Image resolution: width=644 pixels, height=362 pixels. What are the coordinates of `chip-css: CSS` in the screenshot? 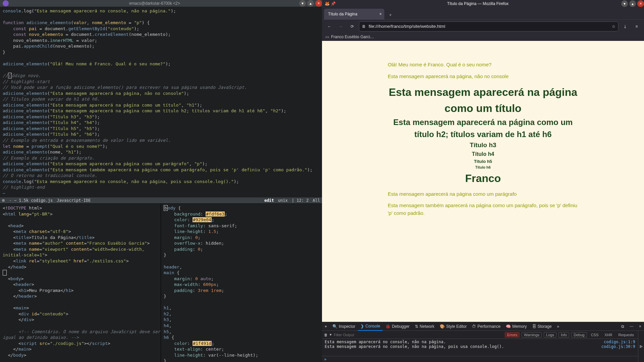 It's located at (595, 335).